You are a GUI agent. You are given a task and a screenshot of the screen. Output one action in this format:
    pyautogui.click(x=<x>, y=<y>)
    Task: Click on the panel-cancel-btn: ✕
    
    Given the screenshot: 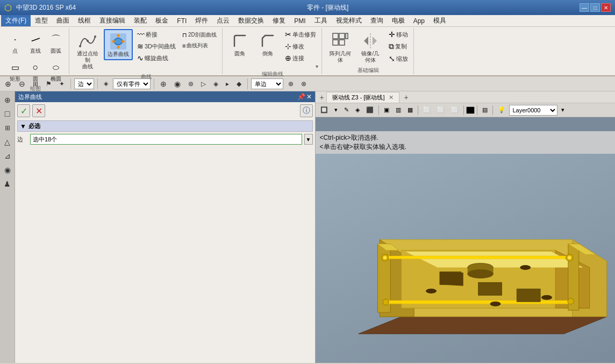 What is the action you would take?
    pyautogui.click(x=39, y=111)
    